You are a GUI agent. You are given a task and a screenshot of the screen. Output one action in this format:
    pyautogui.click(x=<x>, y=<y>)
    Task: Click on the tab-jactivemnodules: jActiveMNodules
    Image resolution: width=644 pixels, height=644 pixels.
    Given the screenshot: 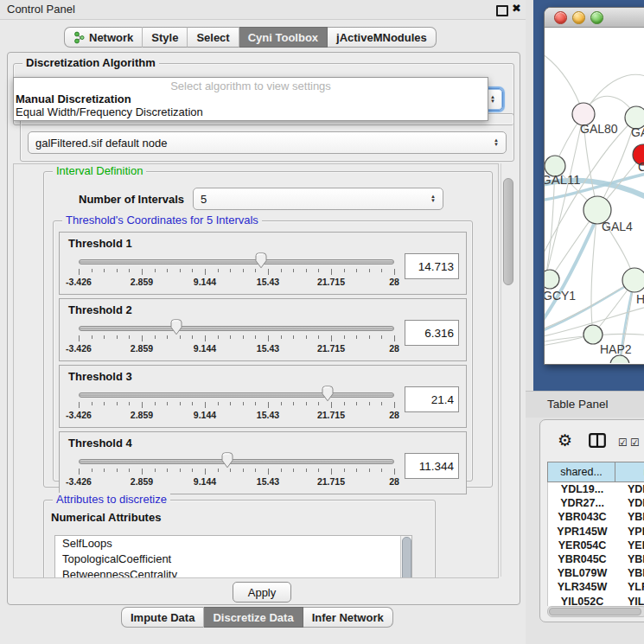 What is the action you would take?
    pyautogui.click(x=382, y=37)
    